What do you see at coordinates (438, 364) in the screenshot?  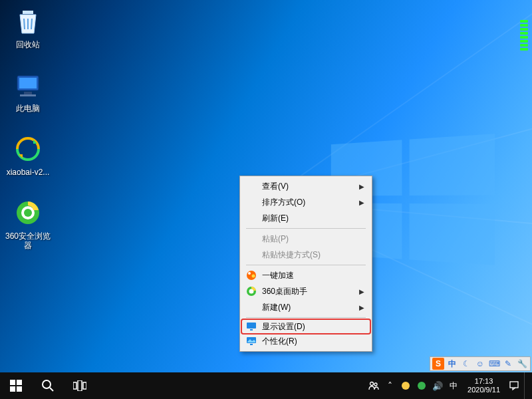 I see `sogou-logo-icon: S` at bounding box center [438, 364].